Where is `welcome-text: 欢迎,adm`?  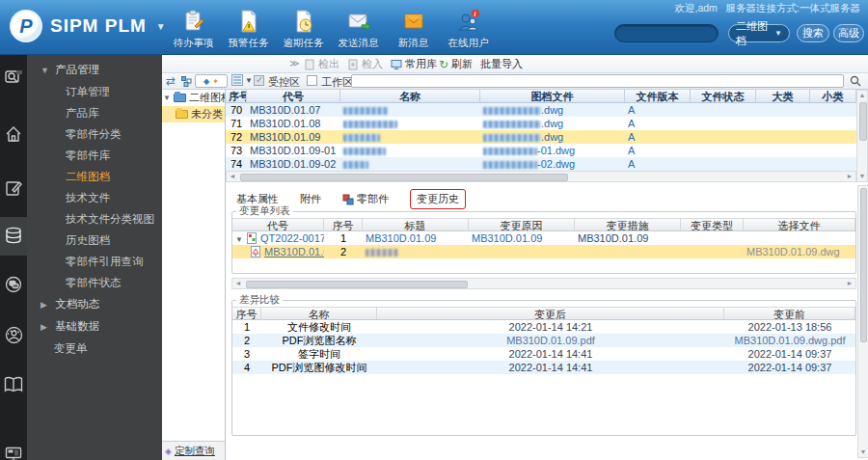
welcome-text: 欢迎,adm is located at coordinates (695, 8).